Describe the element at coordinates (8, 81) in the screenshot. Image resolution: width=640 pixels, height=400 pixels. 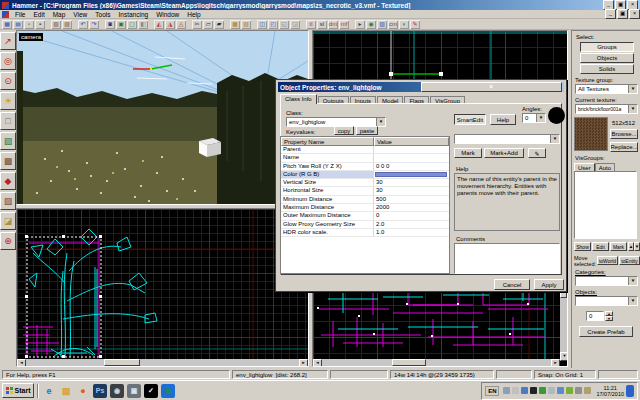
I see `camera-tool-icon: ⊙` at that location.